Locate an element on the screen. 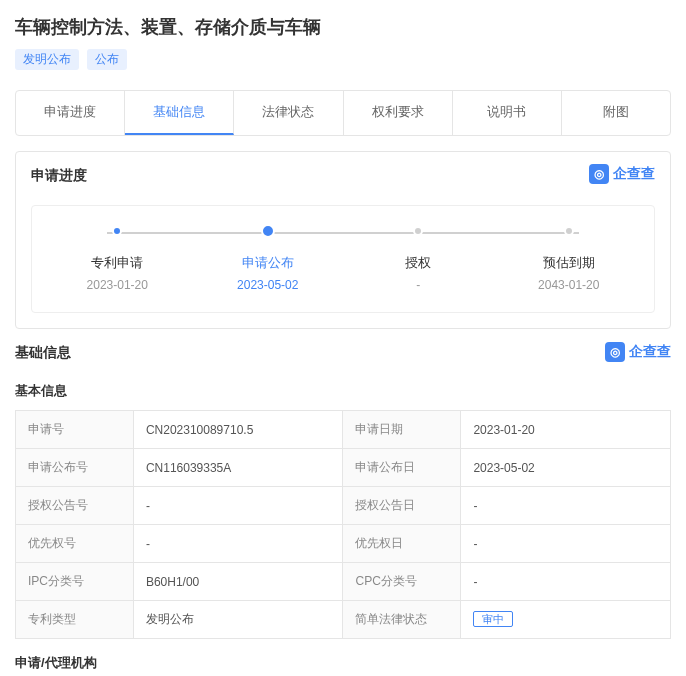  tab-basic: 基础信息 is located at coordinates (180, 113).